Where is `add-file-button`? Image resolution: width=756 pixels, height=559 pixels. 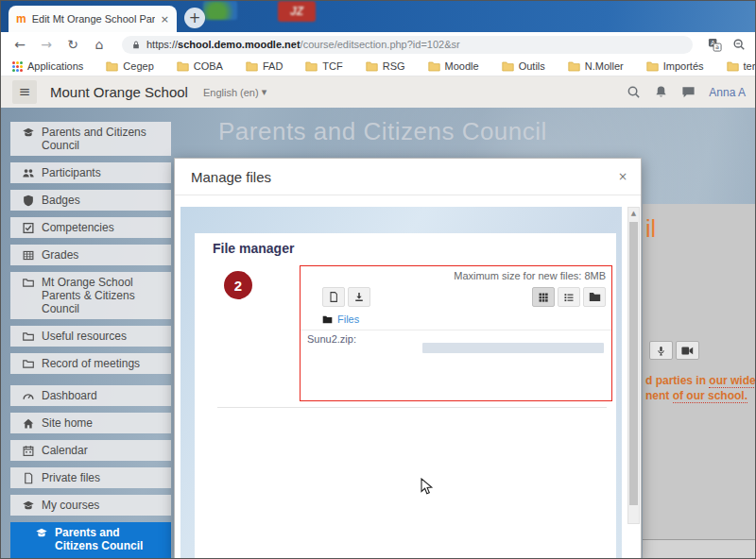 add-file-button is located at coordinates (334, 296).